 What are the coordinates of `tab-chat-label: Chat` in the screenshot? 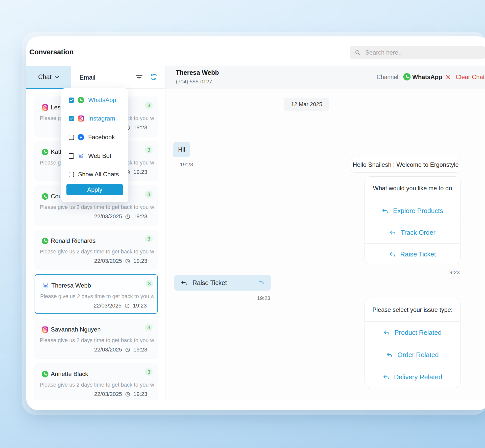 It's located at (45, 77).